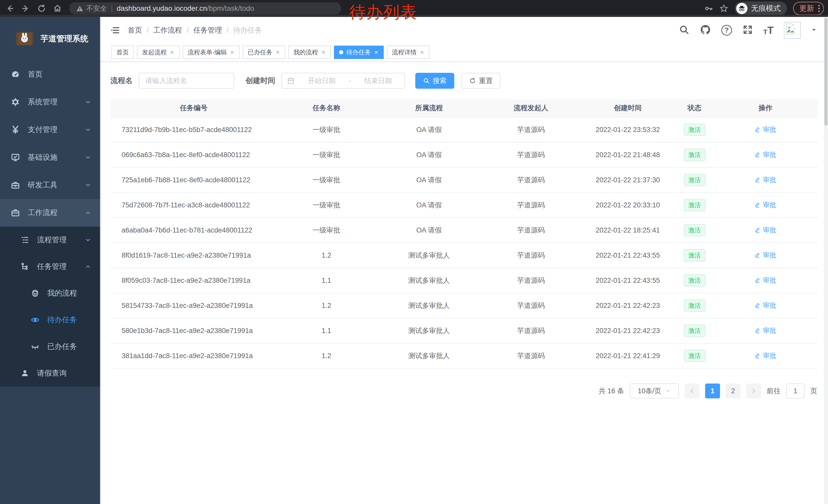 The width and height of the screenshot is (828, 504). What do you see at coordinates (628, 108) in the screenshot?
I see `col-created: 创建时间` at bounding box center [628, 108].